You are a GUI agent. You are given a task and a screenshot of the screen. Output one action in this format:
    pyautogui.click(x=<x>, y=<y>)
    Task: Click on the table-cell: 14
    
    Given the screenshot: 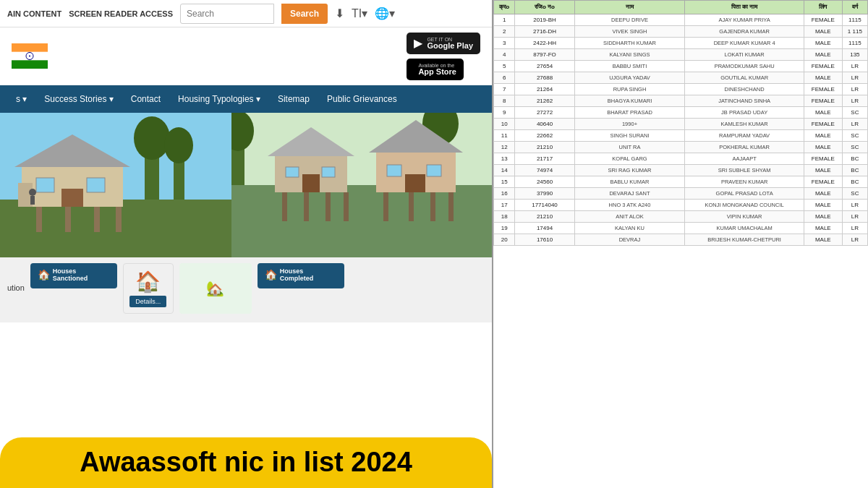 What is the action you would take?
    pyautogui.click(x=505, y=171)
    